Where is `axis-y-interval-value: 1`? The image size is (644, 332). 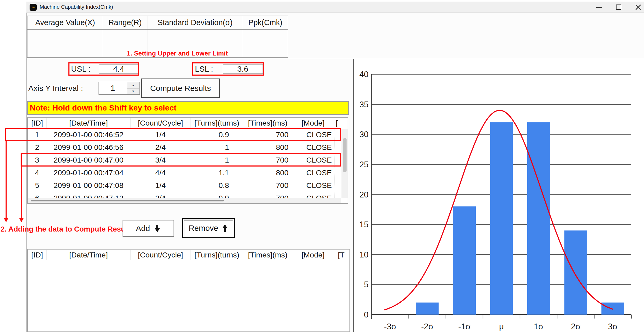
axis-y-interval-value: 1 is located at coordinates (113, 88).